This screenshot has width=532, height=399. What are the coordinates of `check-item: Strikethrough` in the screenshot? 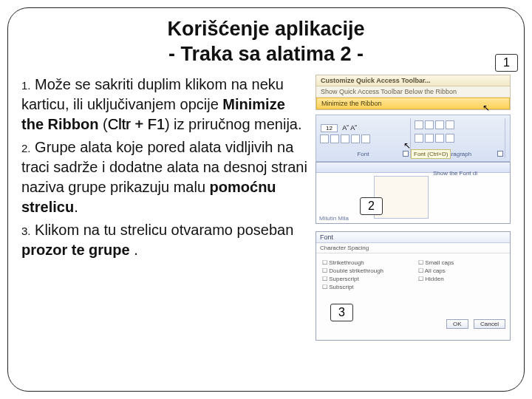 It's located at (366, 263).